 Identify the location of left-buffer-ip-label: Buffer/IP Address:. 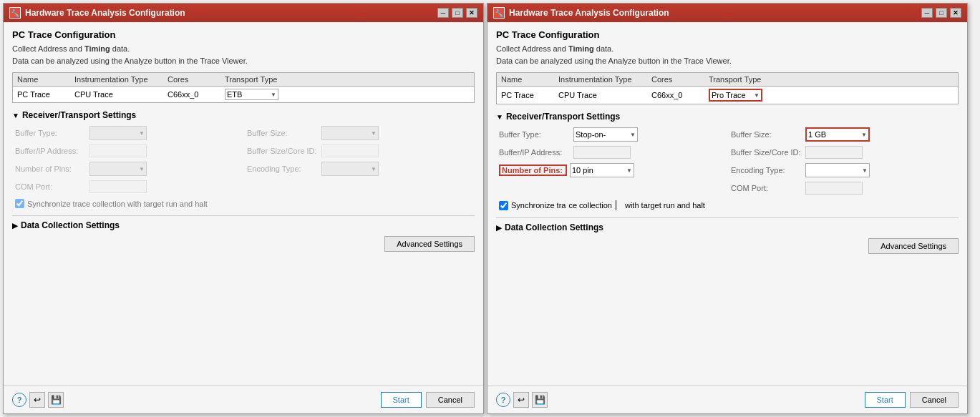
(51, 151).